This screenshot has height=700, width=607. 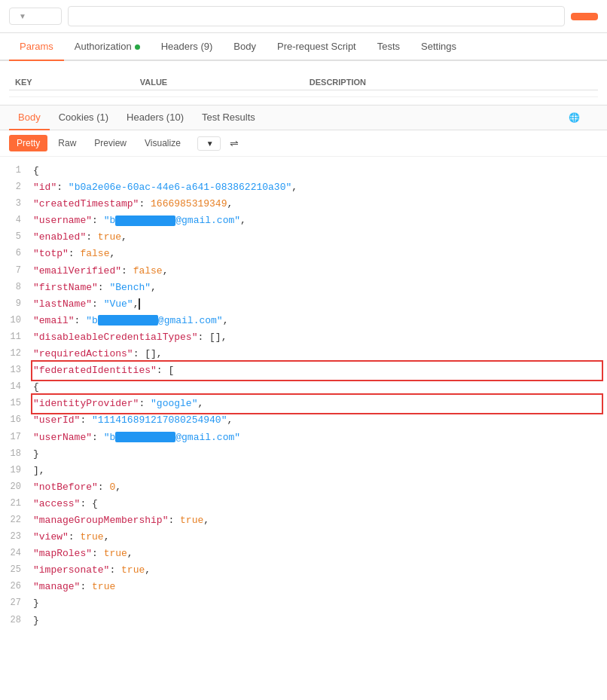 I want to click on tab-params: Params, so click(x=36, y=47).